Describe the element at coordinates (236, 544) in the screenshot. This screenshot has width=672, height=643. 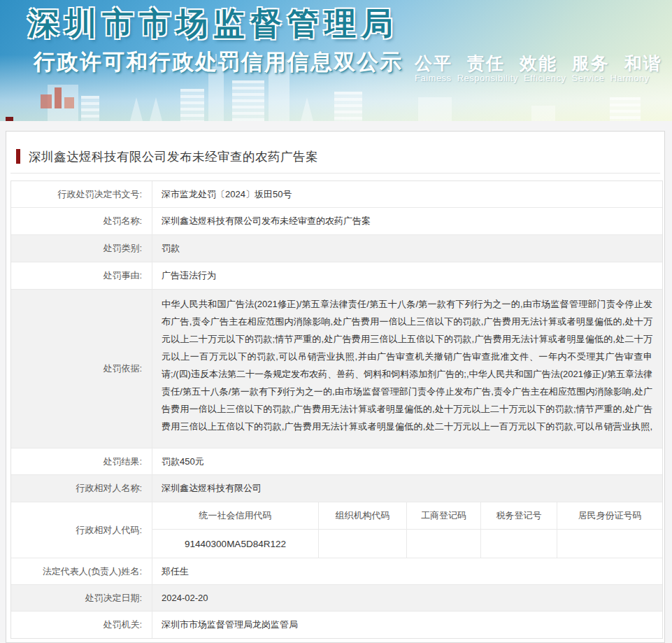
I see `code-value-uscc: 91440300MA5D84R122` at that location.